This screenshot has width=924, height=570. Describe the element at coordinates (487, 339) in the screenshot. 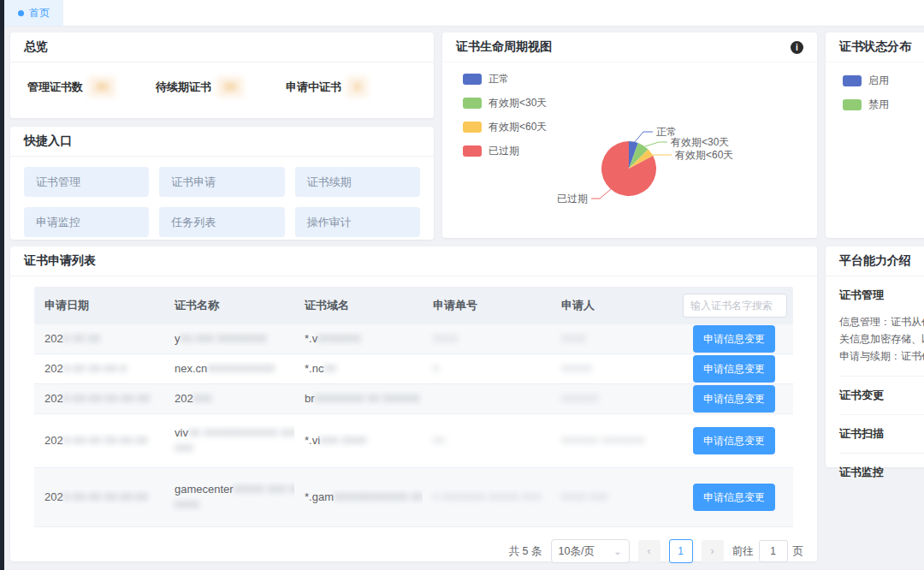

I see `cell-order: 0000` at that location.